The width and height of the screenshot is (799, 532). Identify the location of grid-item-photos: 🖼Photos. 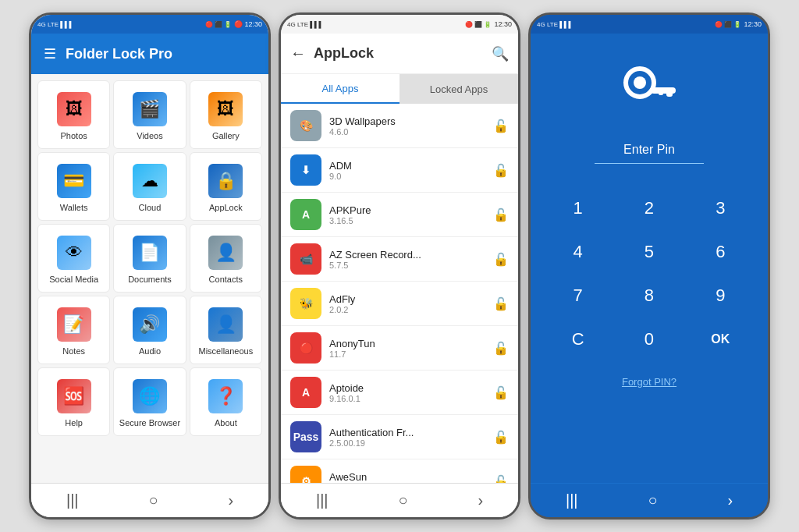
(73, 115).